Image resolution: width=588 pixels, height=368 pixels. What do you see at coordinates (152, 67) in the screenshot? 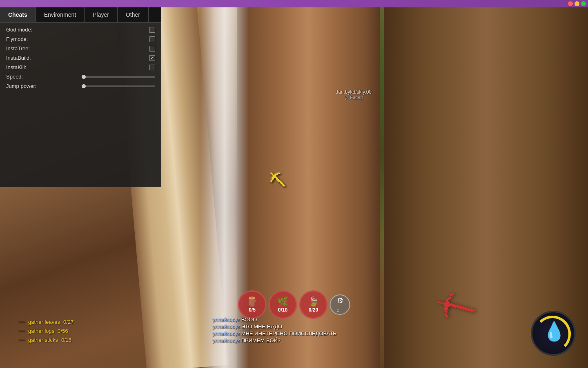
I see `instakill-checkbox` at bounding box center [152, 67].